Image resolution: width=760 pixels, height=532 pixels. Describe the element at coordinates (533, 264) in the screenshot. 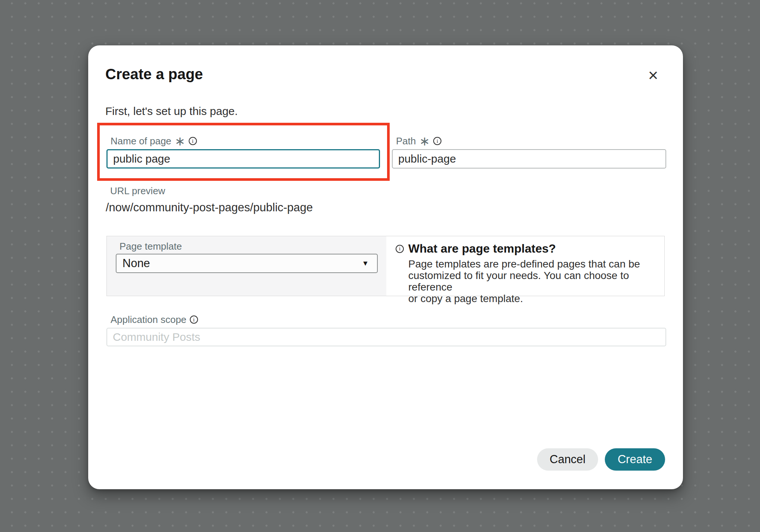

I see `template-info-line: Page templates are pre-defined pages tha…` at that location.